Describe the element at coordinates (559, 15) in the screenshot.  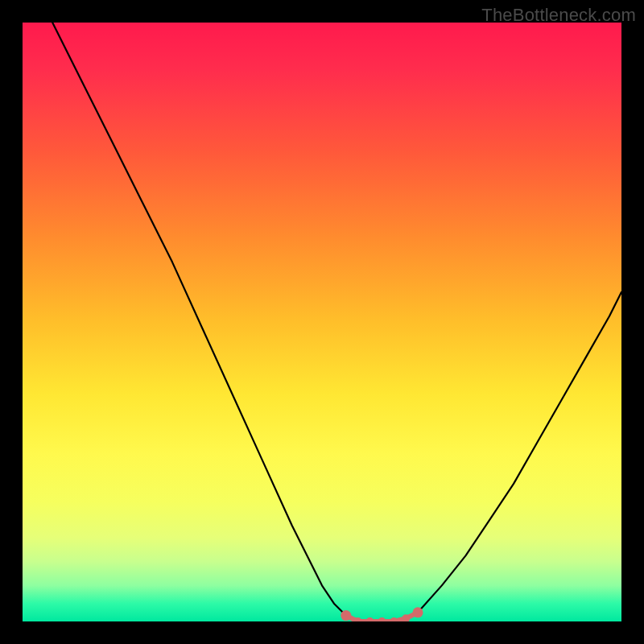
I see `watermark-text: TheBottleneck.com` at that location.